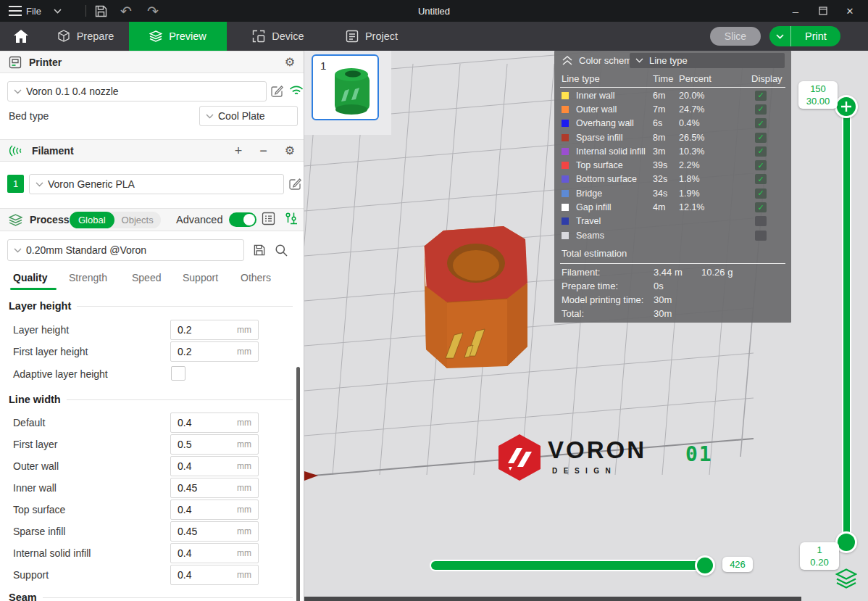  I want to click on totals-title: Total estimation, so click(594, 254).